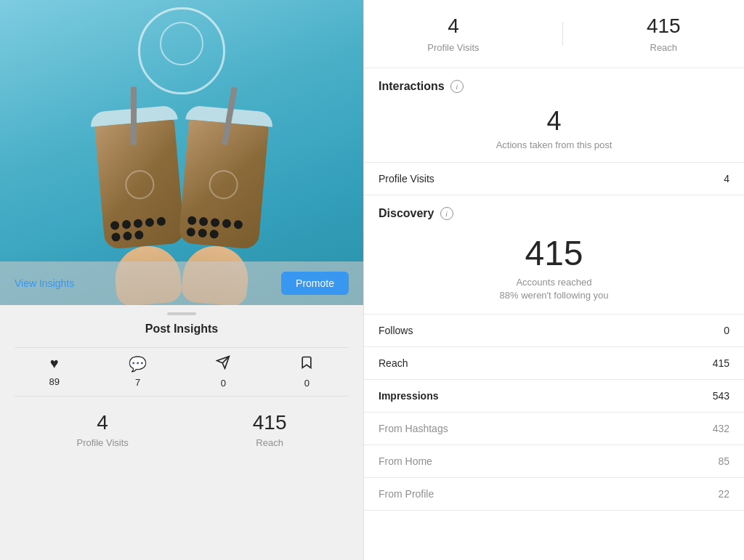  Describe the element at coordinates (727, 179) in the screenshot. I see `profile-visits-row-value: 4` at that location.